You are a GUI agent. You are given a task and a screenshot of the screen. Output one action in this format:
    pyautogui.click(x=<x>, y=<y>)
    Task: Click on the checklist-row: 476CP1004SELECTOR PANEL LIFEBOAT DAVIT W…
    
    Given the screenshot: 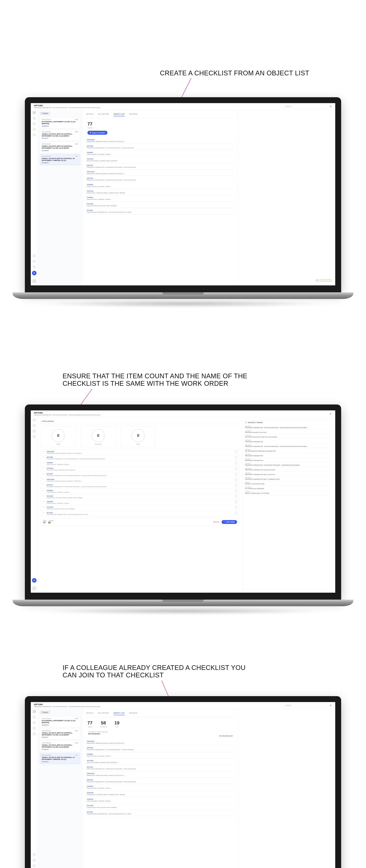 What is the action you would take?
    pyautogui.click(x=140, y=469)
    